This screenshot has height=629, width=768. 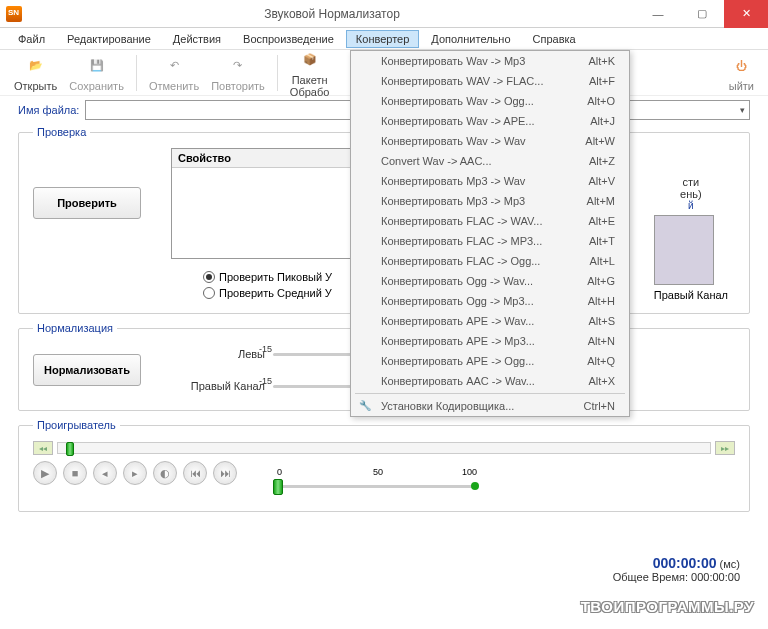 What do you see at coordinates (14, 14) in the screenshot?
I see `app-icon` at bounding box center [14, 14].